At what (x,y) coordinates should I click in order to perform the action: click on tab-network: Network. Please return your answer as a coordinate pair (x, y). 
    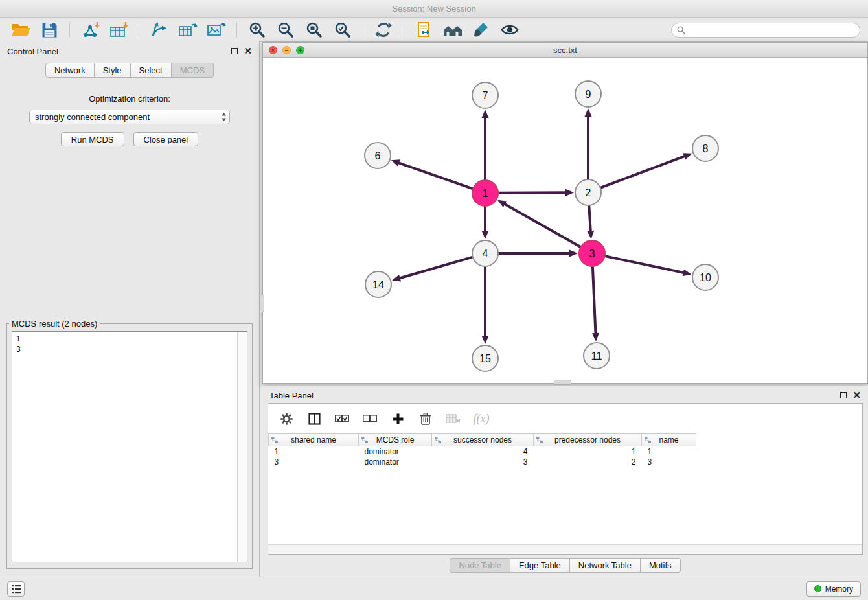
    Looking at the image, I should click on (70, 70).